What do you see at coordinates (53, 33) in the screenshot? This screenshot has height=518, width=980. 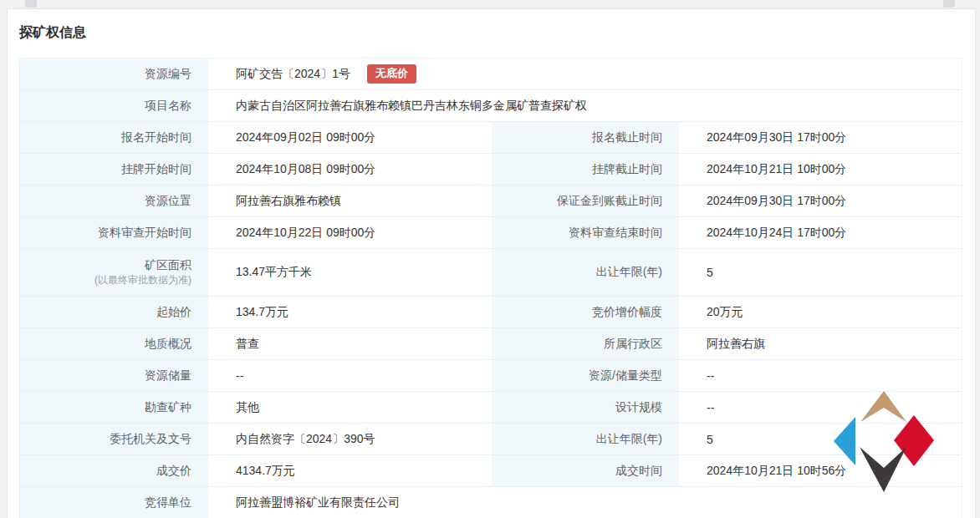 I see `page-title: 探矿权信息` at bounding box center [53, 33].